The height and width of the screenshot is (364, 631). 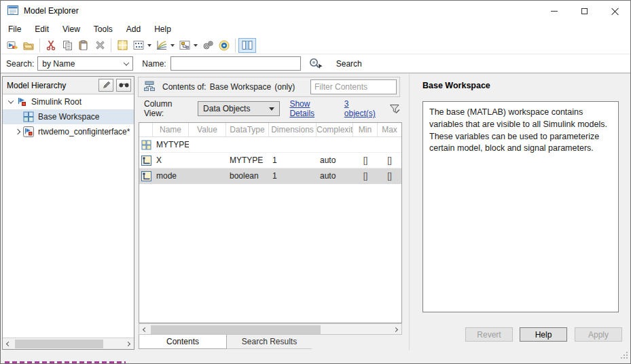 I want to click on revert-button: Revert, so click(x=489, y=334).